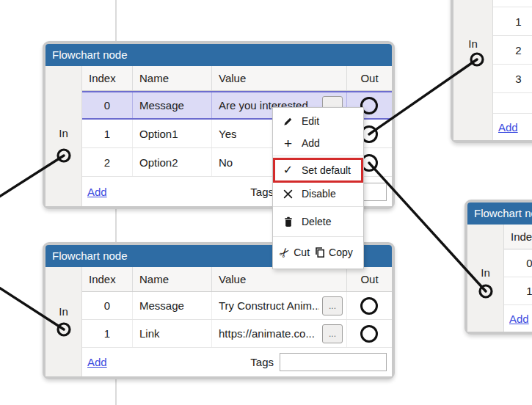  I want to click on node-footer: Add Tags, so click(237, 362).